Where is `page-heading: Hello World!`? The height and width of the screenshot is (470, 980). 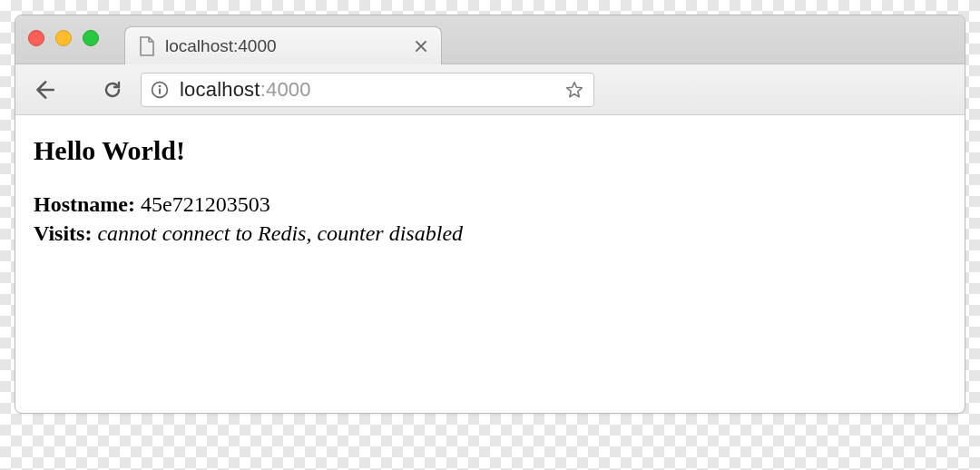
page-heading: Hello World! is located at coordinates (490, 151).